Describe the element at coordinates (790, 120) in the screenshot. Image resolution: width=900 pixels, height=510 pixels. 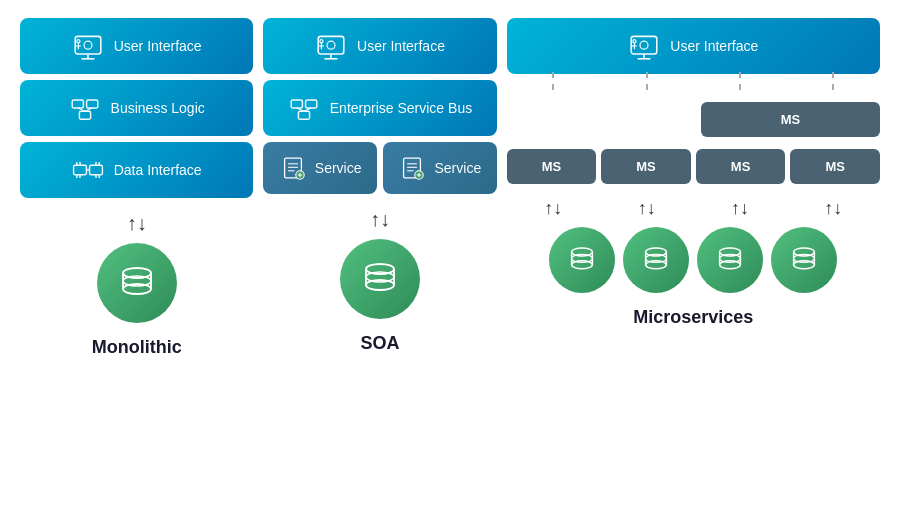
I see `ms-top-box: MS` at that location.